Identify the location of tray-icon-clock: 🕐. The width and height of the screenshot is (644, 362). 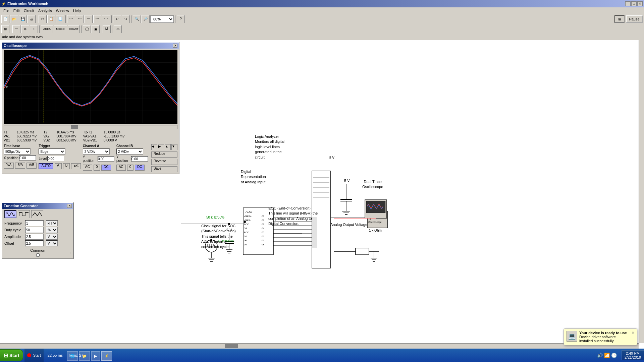
(614, 355).